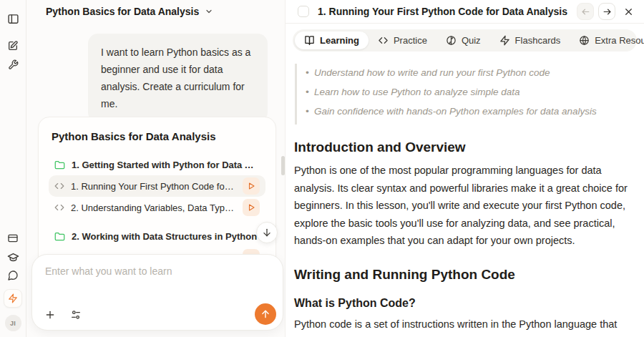 The height and width of the screenshot is (337, 644). What do you see at coordinates (505, 40) in the screenshot?
I see `zap-icon` at bounding box center [505, 40].